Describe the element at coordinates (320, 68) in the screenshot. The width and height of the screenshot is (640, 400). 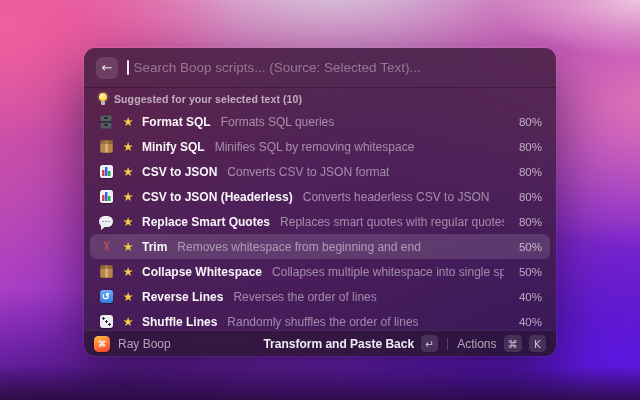
I see `search-bar: ←` at that location.